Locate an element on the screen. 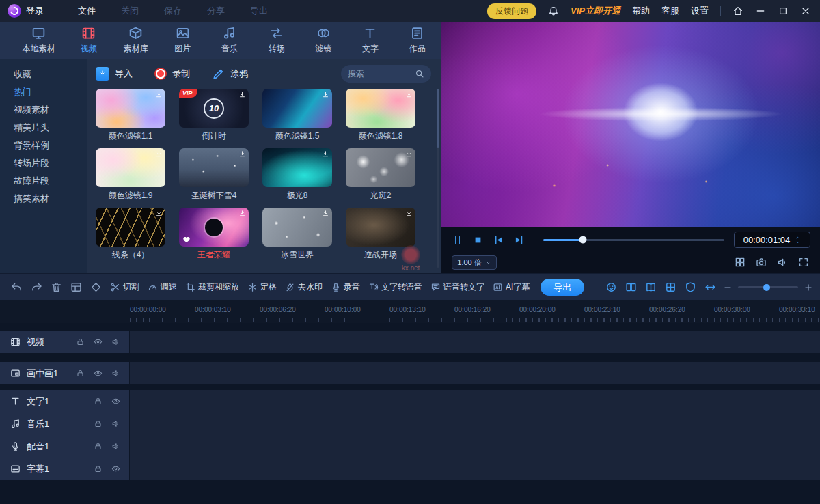 This screenshot has width=820, height=504. library-item: 颜色滤镜1.9 is located at coordinates (131, 175).